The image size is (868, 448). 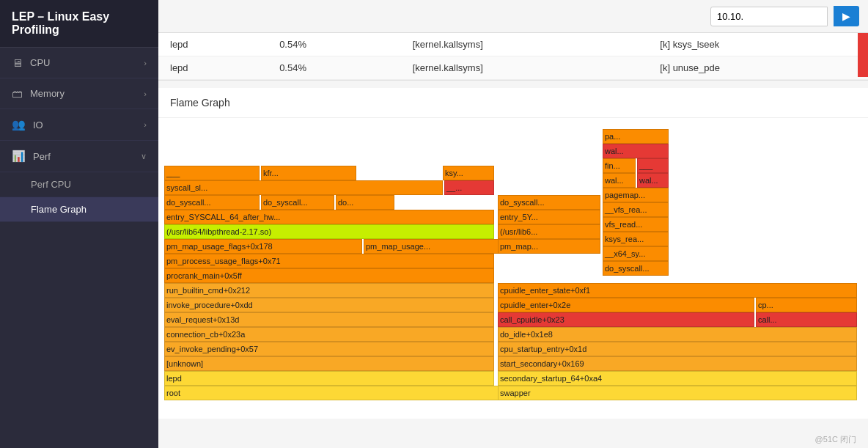 What do you see at coordinates (549, 246) in the screenshot?
I see `flame-block: pm_map...` at bounding box center [549, 246].